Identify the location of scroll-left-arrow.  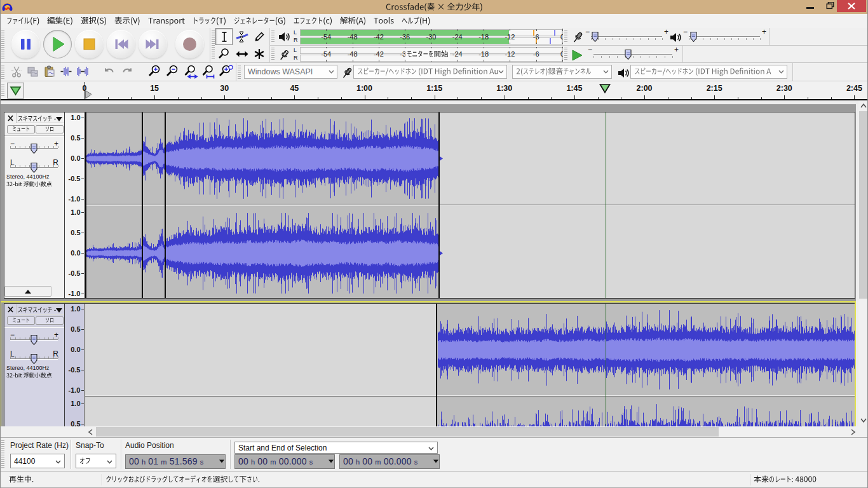
(90, 432).